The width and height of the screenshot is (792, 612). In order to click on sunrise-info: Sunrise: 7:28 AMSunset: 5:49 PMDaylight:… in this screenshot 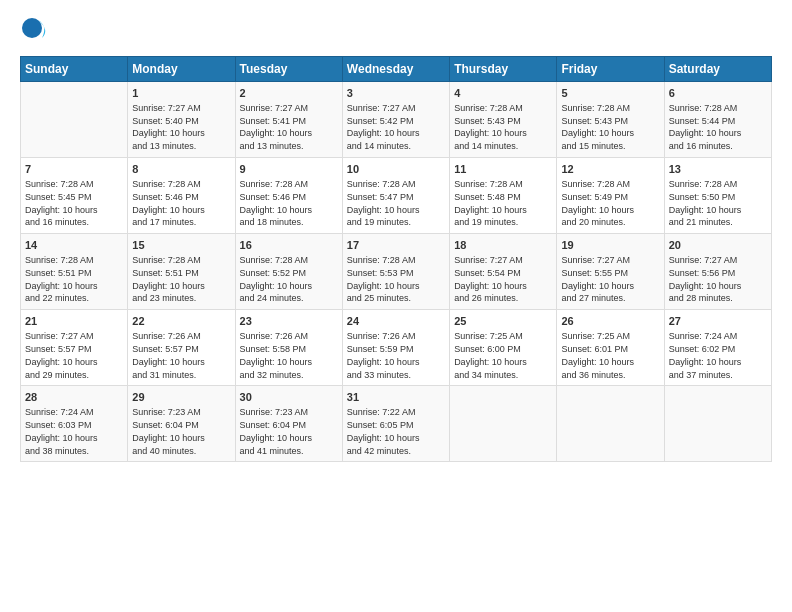, I will do `click(598, 203)`.